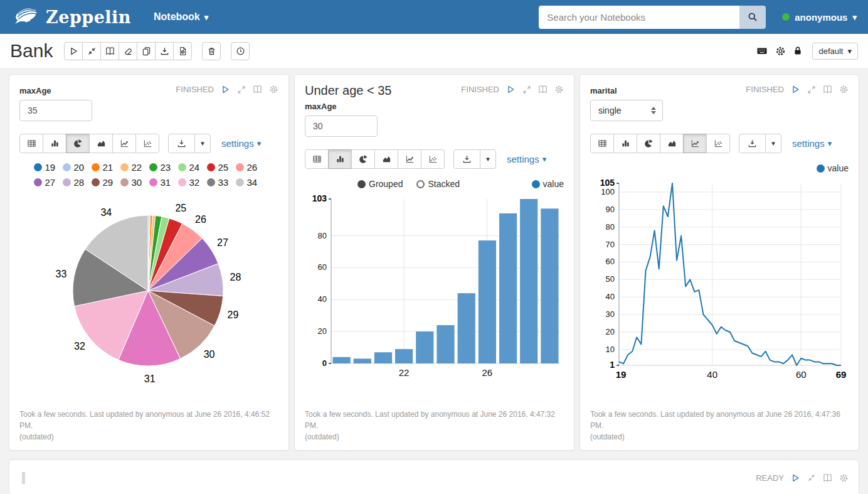 The image size is (868, 494). I want to click on legend-item-32: 32, so click(193, 182).